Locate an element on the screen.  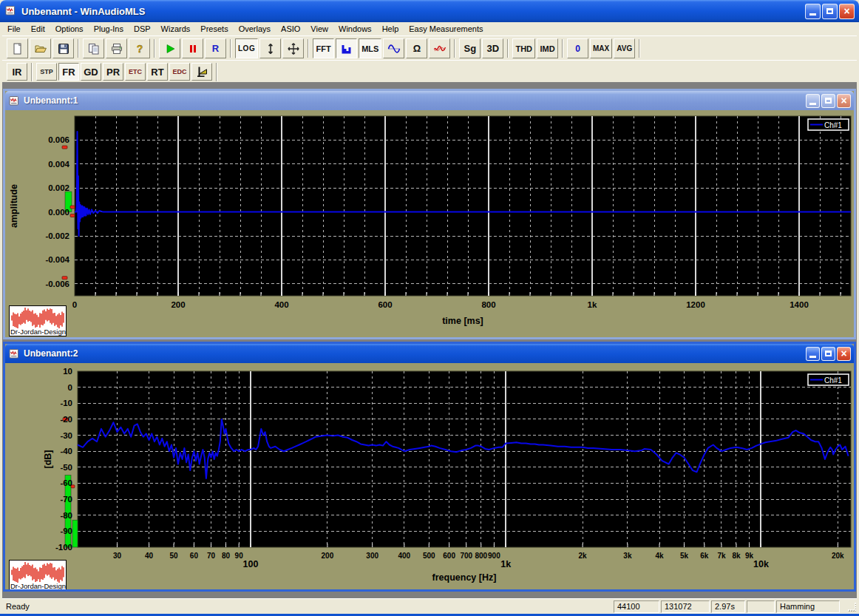
toolbar-button-fft: FFT is located at coordinates (324, 49).